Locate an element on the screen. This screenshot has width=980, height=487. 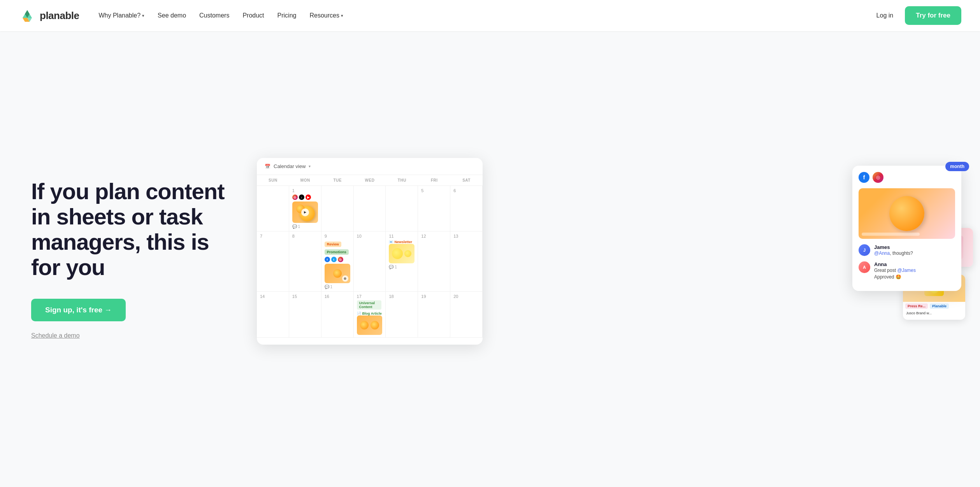
calendar-icon: 📅 is located at coordinates (268, 166).